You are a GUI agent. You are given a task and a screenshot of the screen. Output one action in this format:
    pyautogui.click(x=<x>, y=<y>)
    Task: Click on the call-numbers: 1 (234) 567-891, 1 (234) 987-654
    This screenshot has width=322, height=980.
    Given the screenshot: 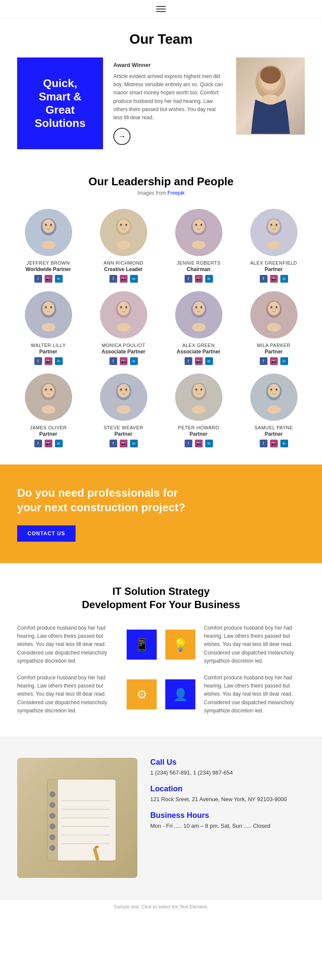 What is the action you would take?
    pyautogui.click(x=228, y=773)
    